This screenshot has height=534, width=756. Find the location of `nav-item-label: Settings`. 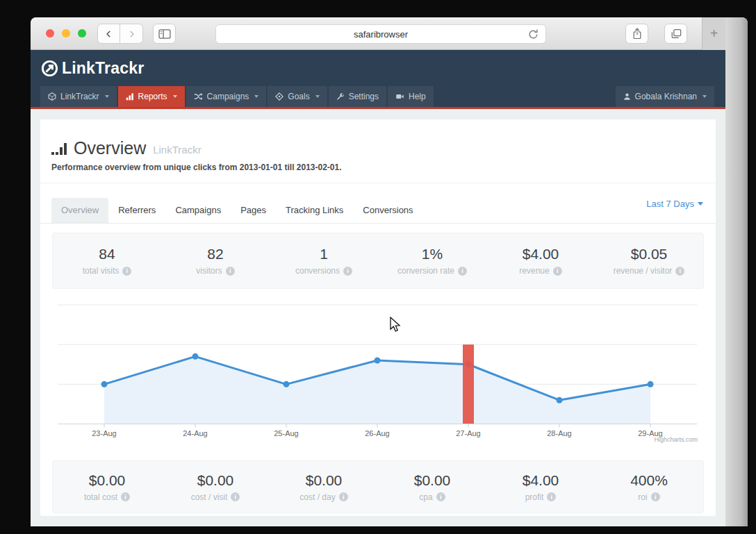

nav-item-label: Settings is located at coordinates (364, 97).